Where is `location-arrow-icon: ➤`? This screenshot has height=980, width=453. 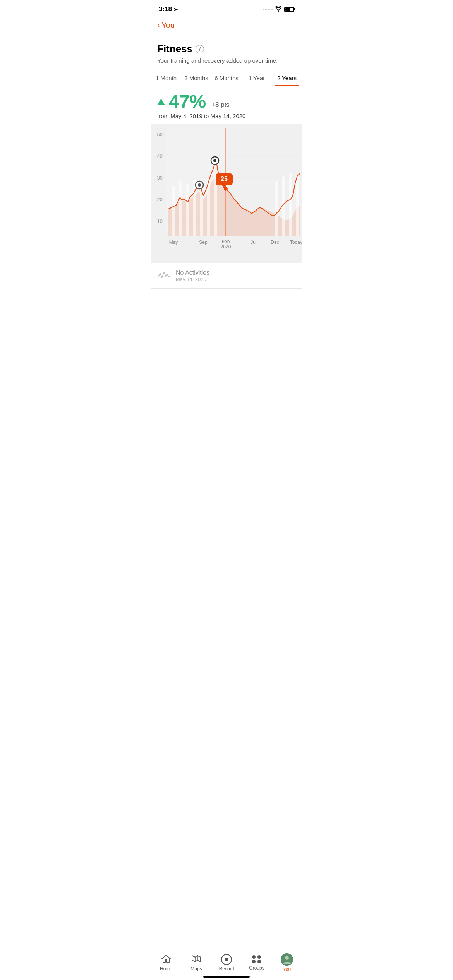 location-arrow-icon: ➤ is located at coordinates (176, 9).